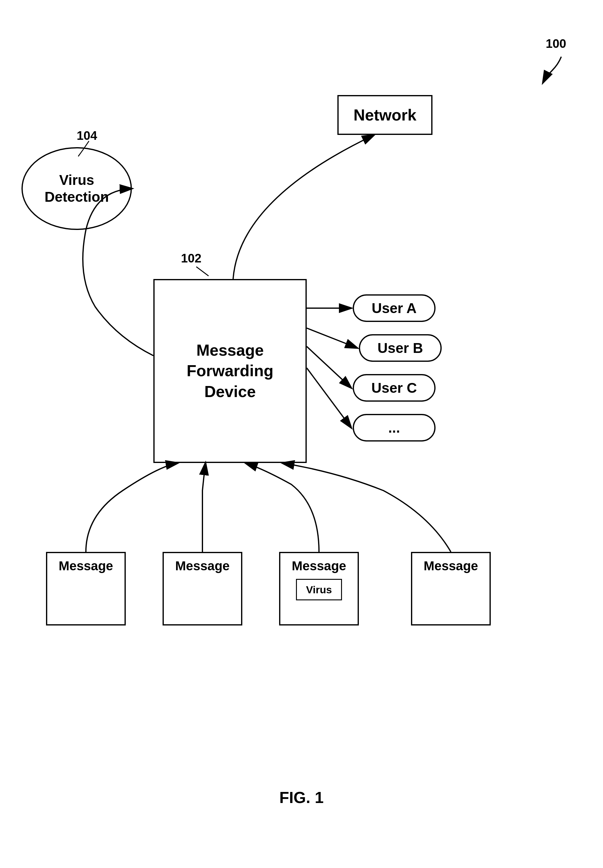  Describe the element at coordinates (203, 566) in the screenshot. I see `message-label-2: Message` at that location.